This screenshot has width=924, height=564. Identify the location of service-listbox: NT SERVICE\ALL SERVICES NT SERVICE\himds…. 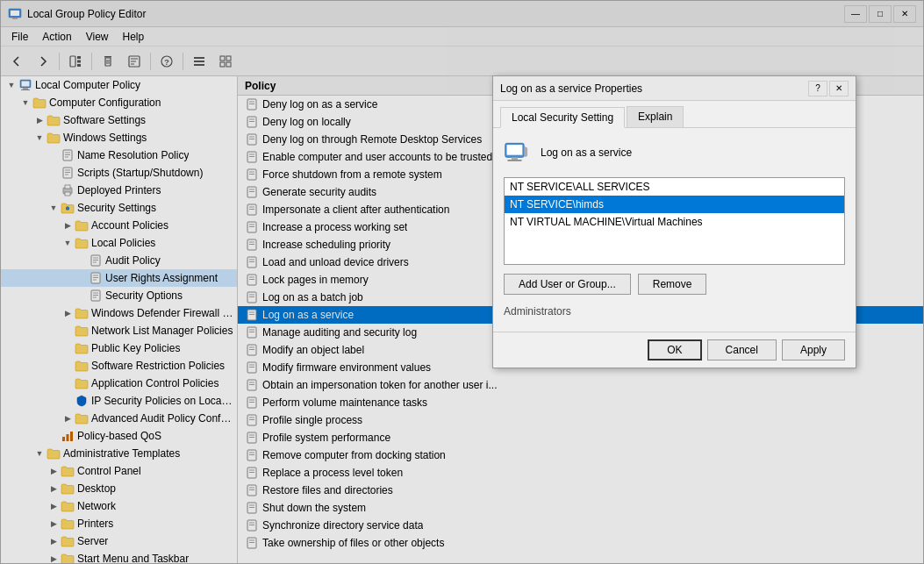
(674, 221).